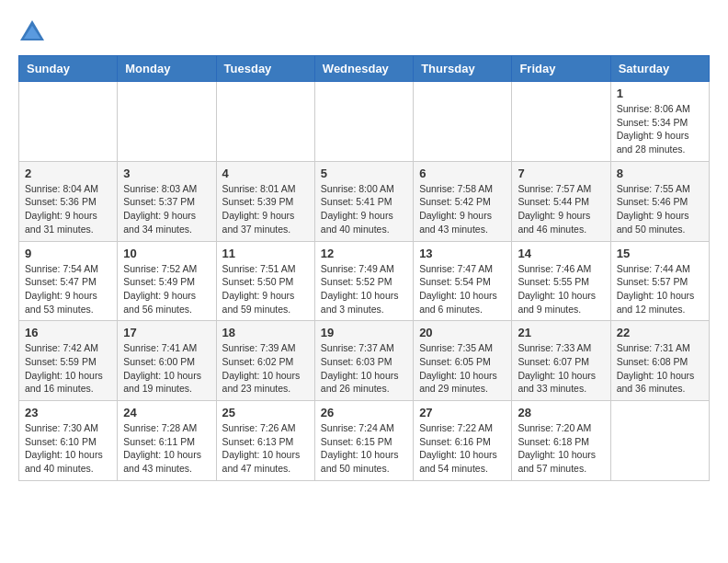 Image resolution: width=728 pixels, height=563 pixels. I want to click on day-number: 15, so click(660, 254).